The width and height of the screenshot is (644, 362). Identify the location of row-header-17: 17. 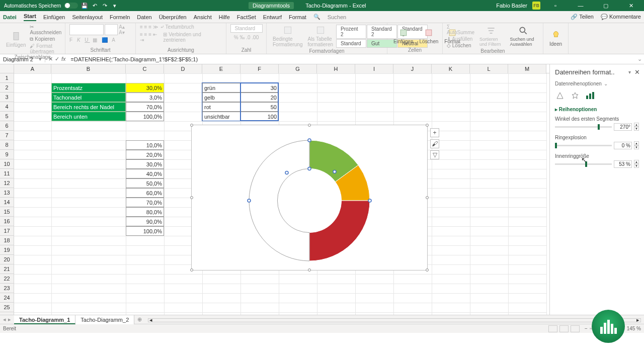
(7, 231).